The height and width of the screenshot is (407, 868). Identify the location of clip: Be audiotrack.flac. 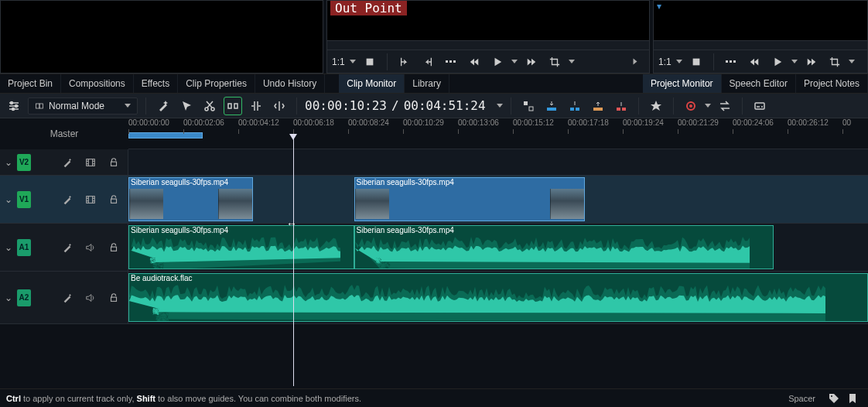
(498, 297).